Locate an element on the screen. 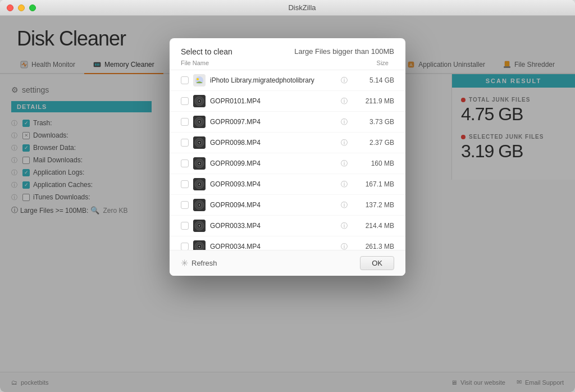  file-name: GOPR0093.MP4 is located at coordinates (273, 184).